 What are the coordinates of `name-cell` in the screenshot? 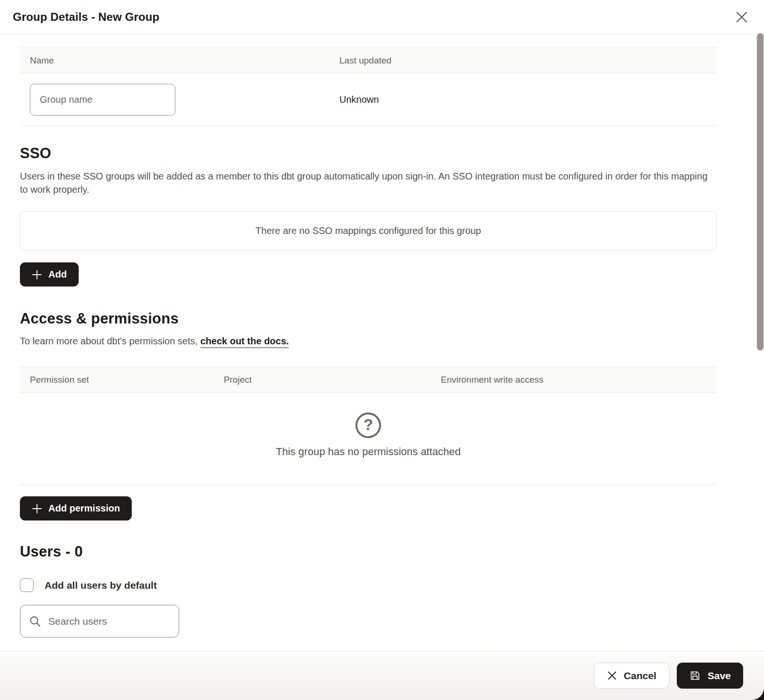 It's located at (180, 99).